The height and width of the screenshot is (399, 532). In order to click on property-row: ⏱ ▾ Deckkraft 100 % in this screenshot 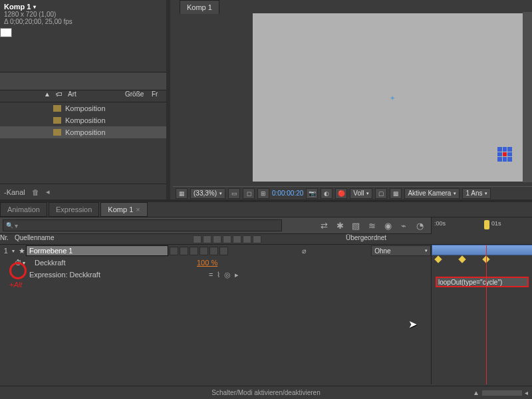, I will do `click(215, 263)`.